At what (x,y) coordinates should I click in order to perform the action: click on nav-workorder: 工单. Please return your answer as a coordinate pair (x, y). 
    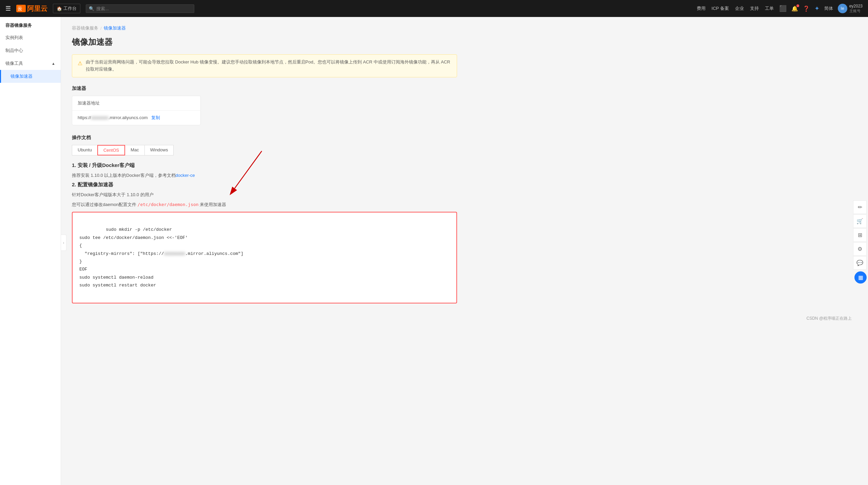
    Looking at the image, I should click on (769, 8).